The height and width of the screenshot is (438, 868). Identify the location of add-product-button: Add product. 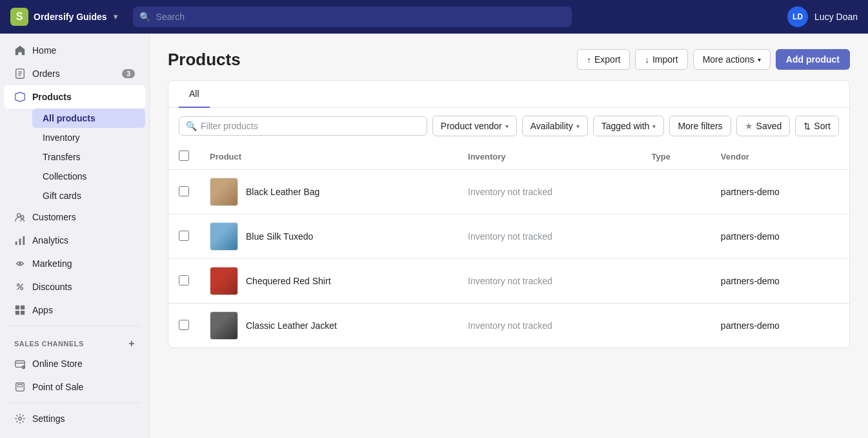
(813, 59).